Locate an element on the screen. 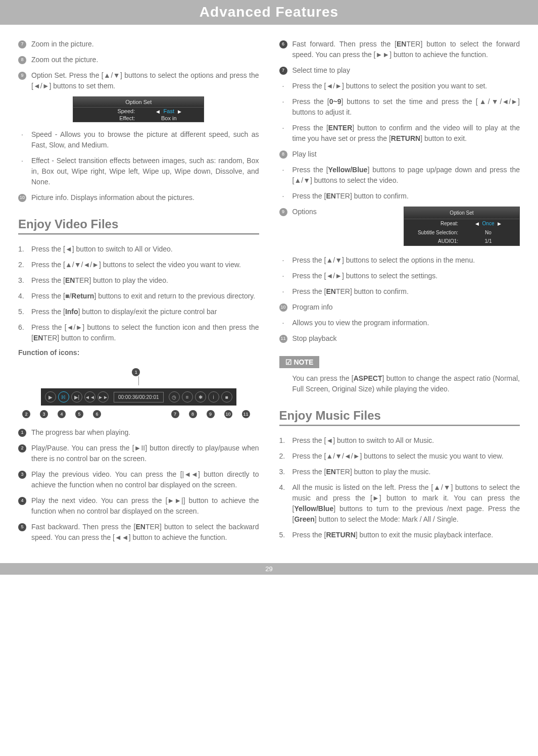 This screenshot has width=538, height=756. list-number: 4. is located at coordinates (23, 296).